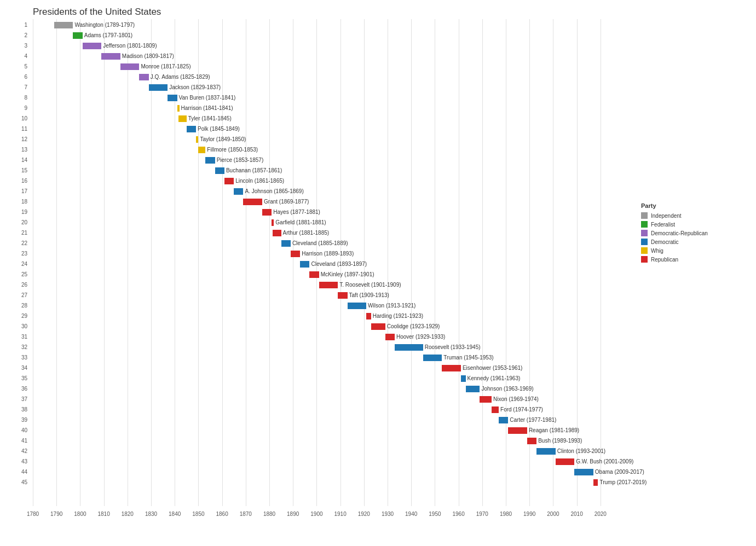 The width and height of the screenshot is (756, 546). I want to click on legend-item: Republican, so click(693, 259).